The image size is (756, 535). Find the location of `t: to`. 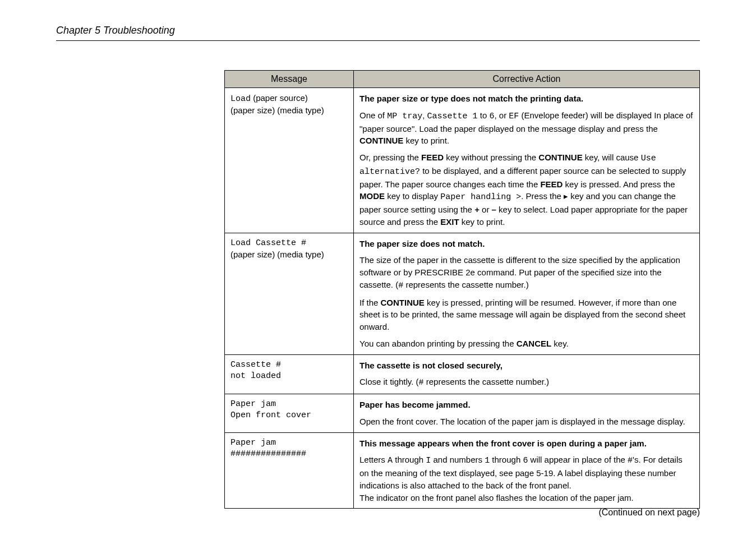

t: to is located at coordinates (483, 116).